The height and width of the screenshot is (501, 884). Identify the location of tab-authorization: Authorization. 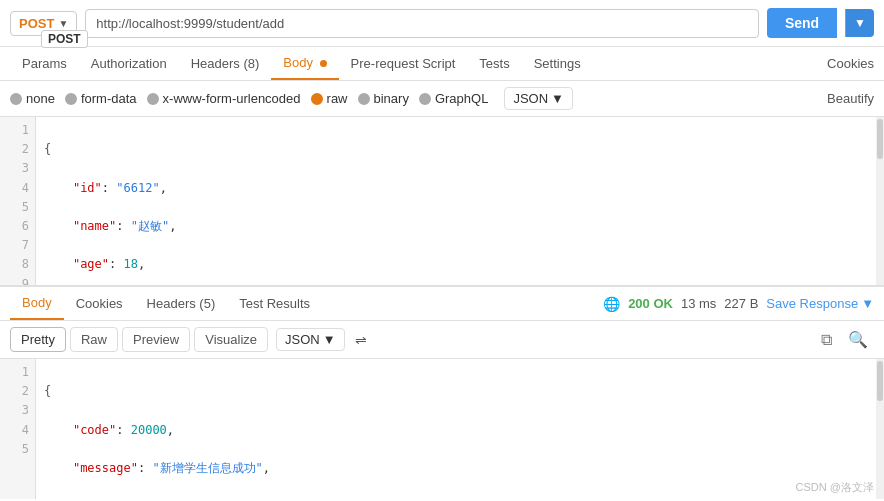
(129, 64).